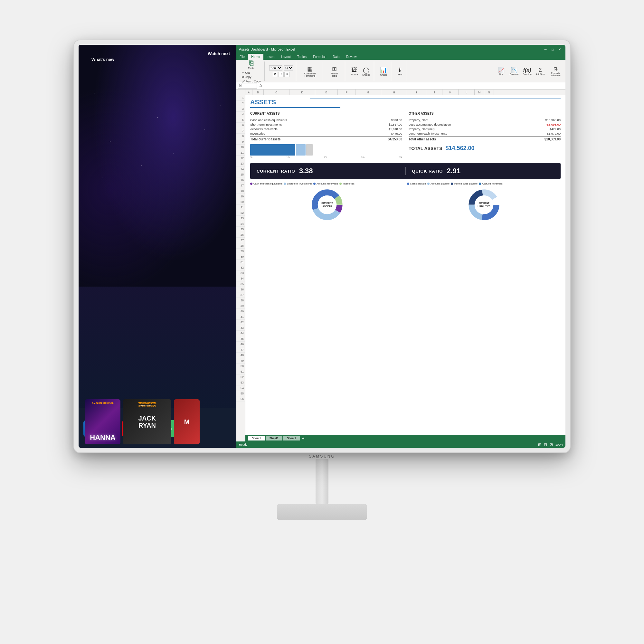  Describe the element at coordinates (560, 49) in the screenshot. I see `close-button: ✕` at that location.